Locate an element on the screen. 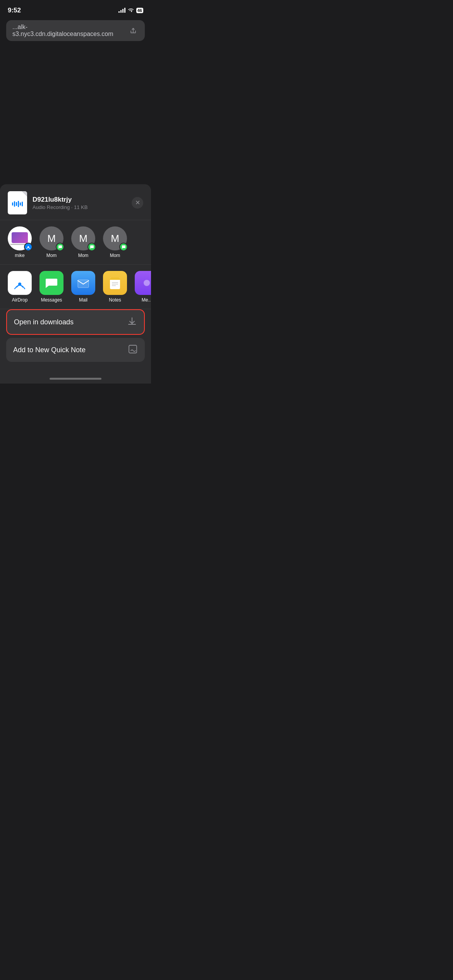 This screenshot has height=980, width=453. person-label-mom-2: Mom is located at coordinates (84, 255).